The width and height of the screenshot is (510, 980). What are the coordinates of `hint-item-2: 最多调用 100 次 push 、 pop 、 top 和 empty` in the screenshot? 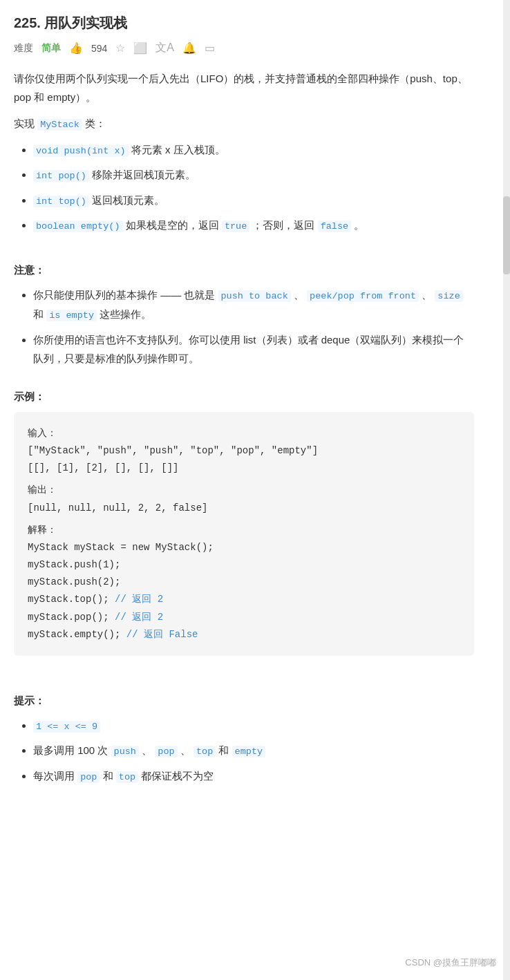 It's located at (254, 751).